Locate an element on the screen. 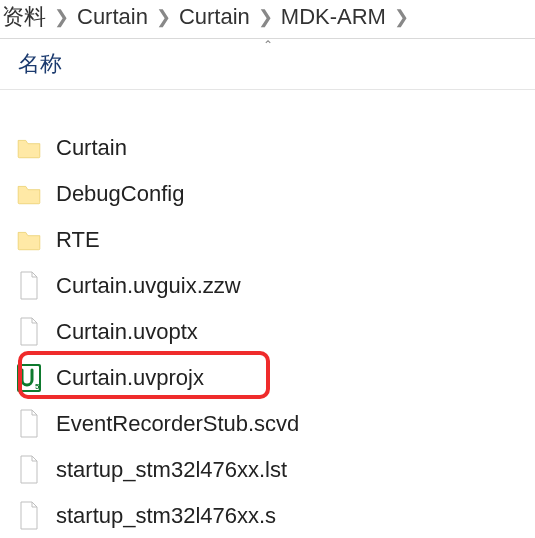 This screenshot has width=535, height=538. file-name-label: Curtain is located at coordinates (92, 148).